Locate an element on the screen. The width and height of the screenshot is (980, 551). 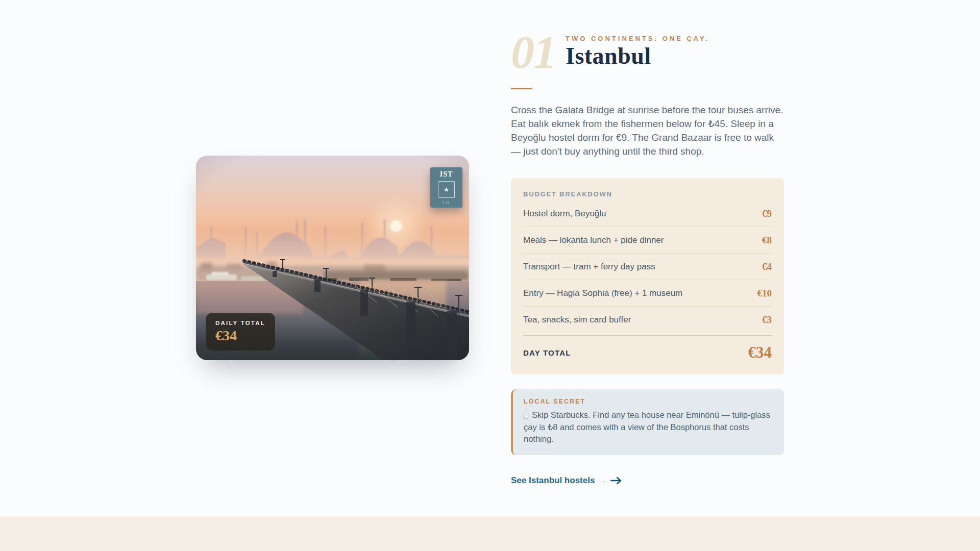
missing-glyph-icon is located at coordinates (526, 415).